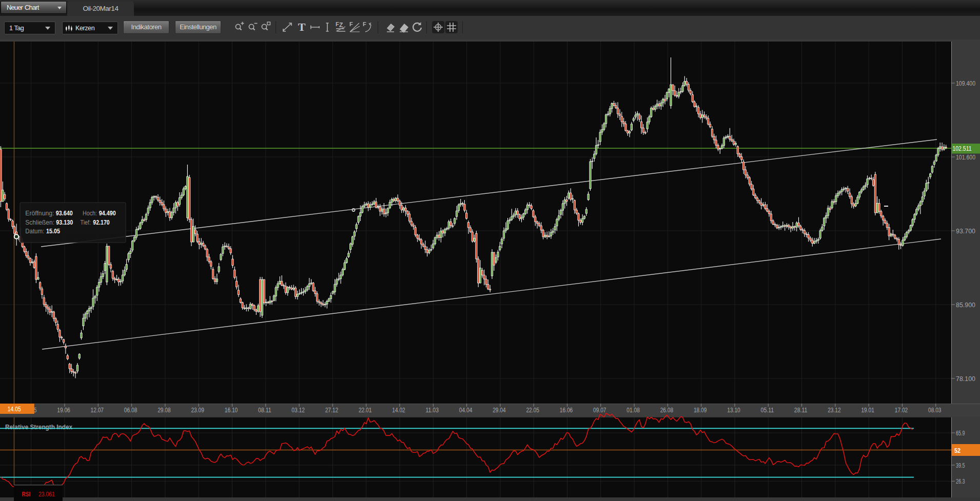 The width and height of the screenshot is (980, 501). I want to click on svg-text: 19.06, so click(64, 410).